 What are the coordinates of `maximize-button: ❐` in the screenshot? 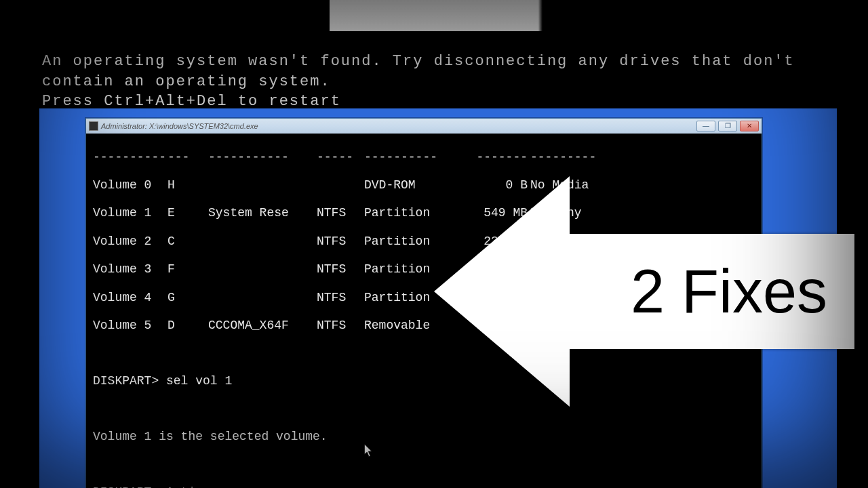 It's located at (728, 126).